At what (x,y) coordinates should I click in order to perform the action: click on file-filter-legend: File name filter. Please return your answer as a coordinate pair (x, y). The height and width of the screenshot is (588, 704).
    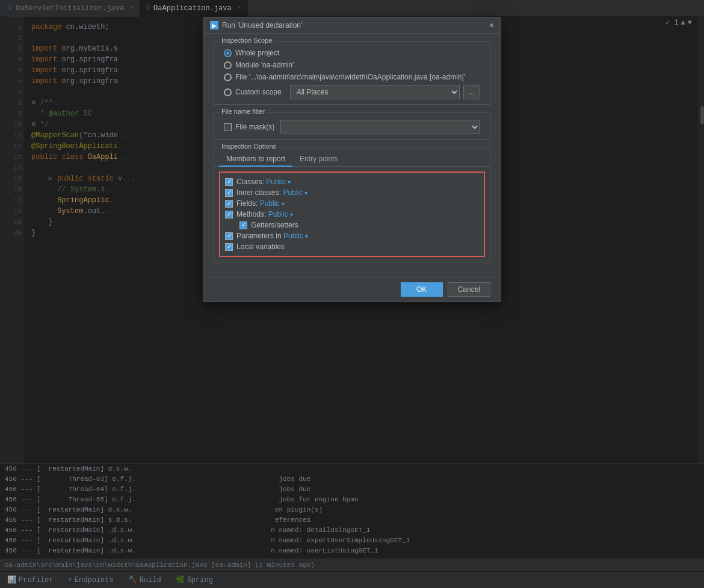
    Looking at the image, I should click on (243, 111).